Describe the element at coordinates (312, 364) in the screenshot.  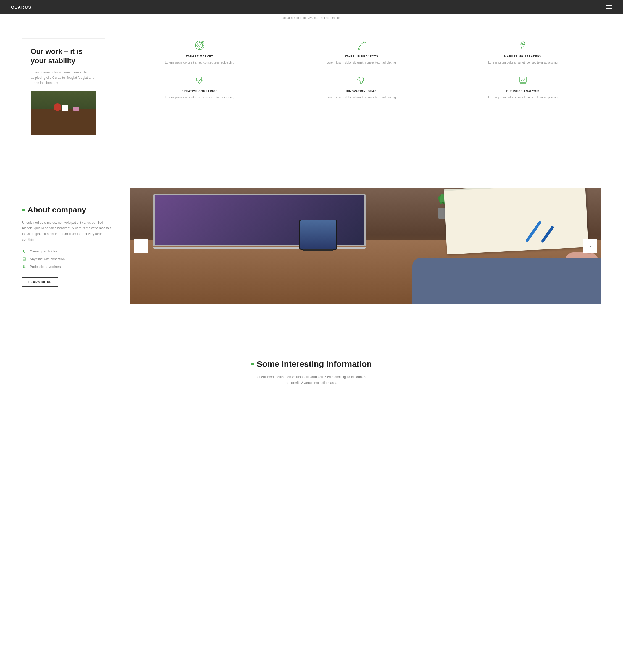
I see `info-heading: Some interesting information` at that location.